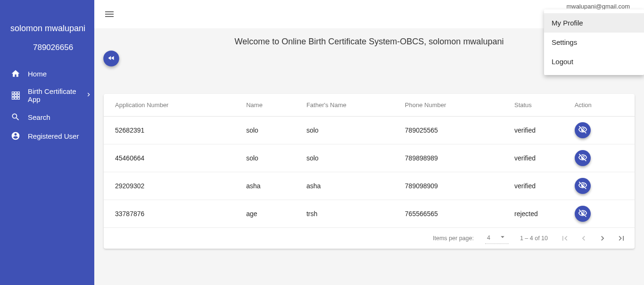  I want to click on sidebar-user-block: solomon mwalupani 789026656, so click(47, 32).